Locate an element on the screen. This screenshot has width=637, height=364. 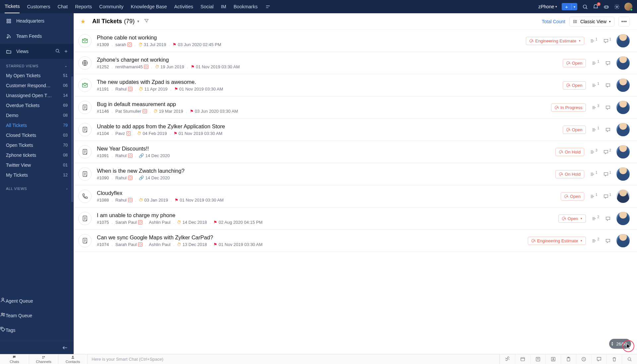
ticket-subject: Zphone's charger not working is located at coordinates (327, 60).